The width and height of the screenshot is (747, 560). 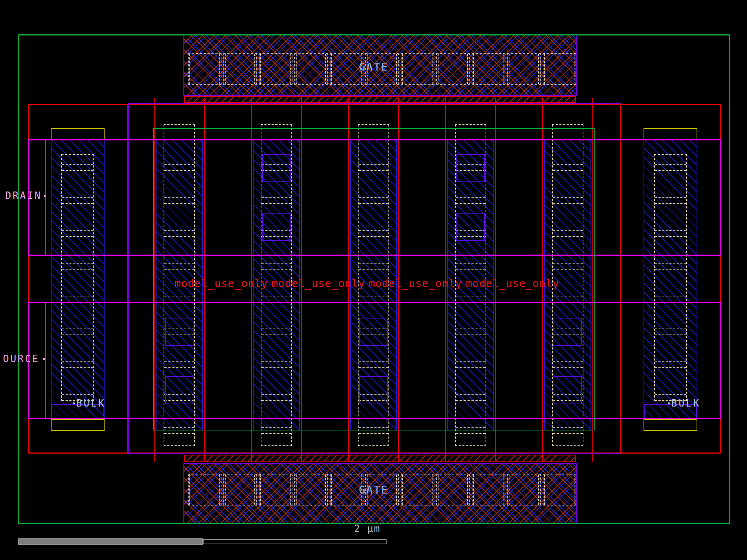 I want to click on gate-label-top: GATE, so click(x=374, y=67).